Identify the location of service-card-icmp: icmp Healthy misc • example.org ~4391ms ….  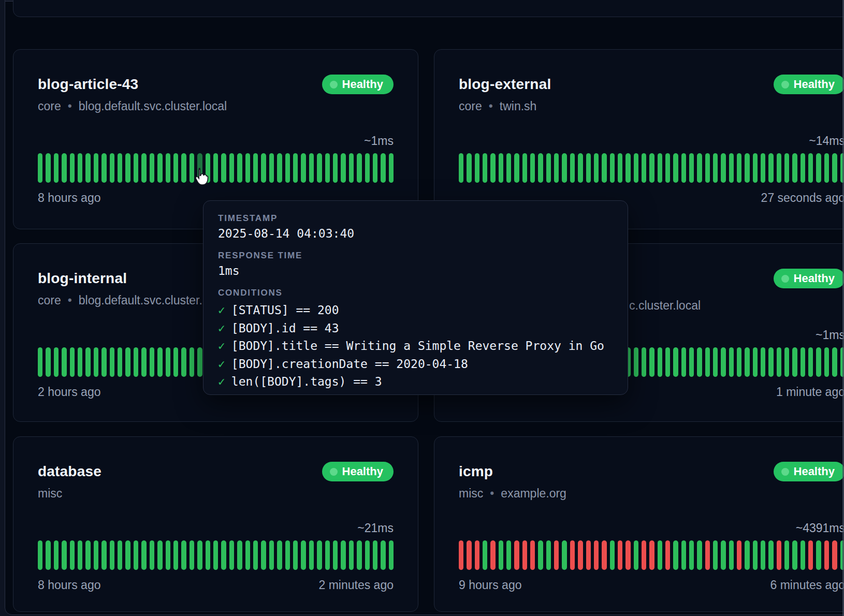
(639, 524).